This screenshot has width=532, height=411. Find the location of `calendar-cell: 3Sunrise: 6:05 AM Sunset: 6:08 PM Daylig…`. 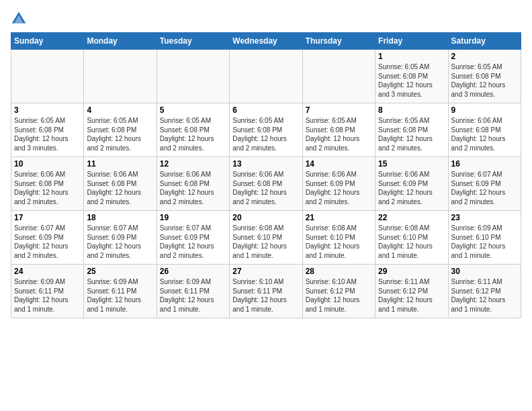

calendar-cell: 3Sunrise: 6:05 AM Sunset: 6:08 PM Daylig… is located at coordinates (48, 130).